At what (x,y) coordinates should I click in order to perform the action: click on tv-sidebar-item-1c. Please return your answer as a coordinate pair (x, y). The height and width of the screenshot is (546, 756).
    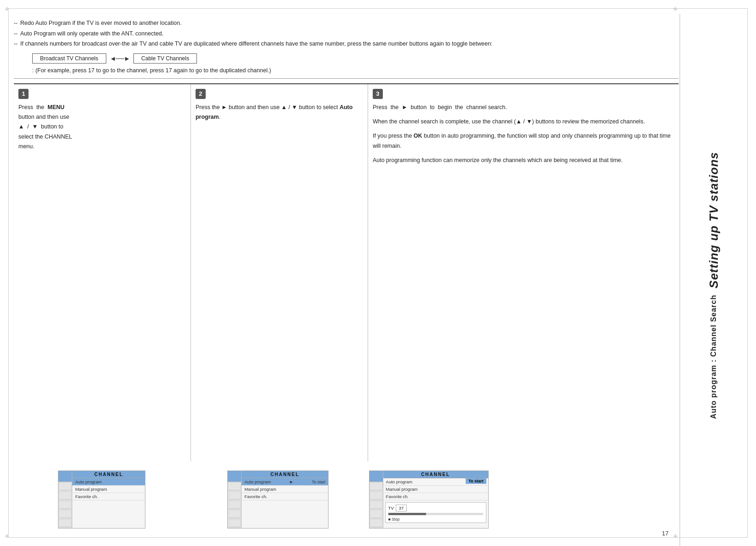
    Looking at the image, I should click on (65, 505).